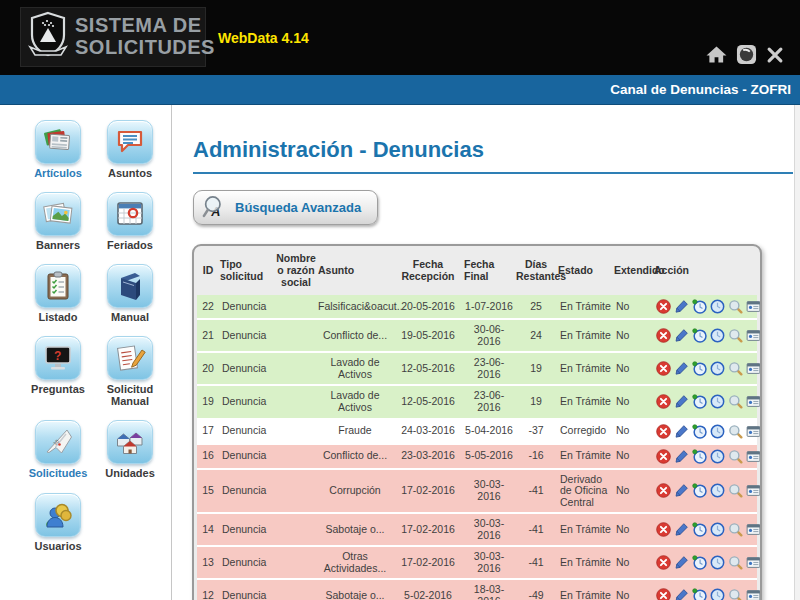  Describe the element at coordinates (428, 562) in the screenshot. I see `cell-fecha-recepcion: 17-02-2016` at that location.